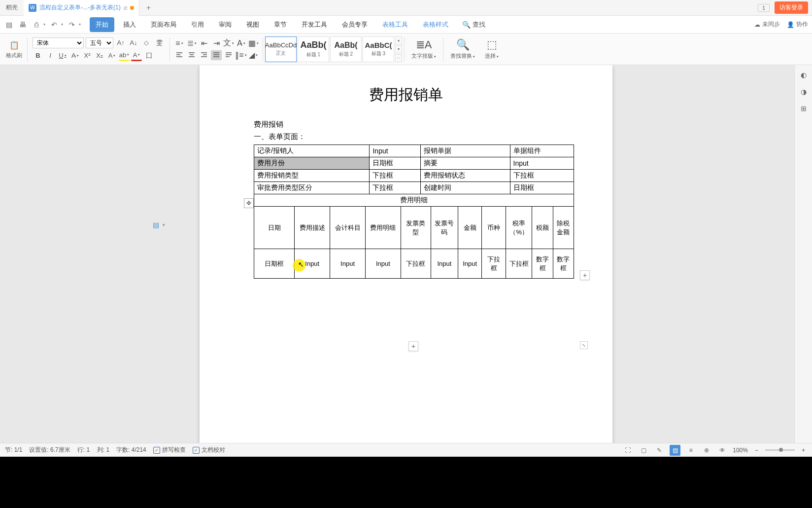  I want to click on tab-developer: 开发工具, so click(314, 25).